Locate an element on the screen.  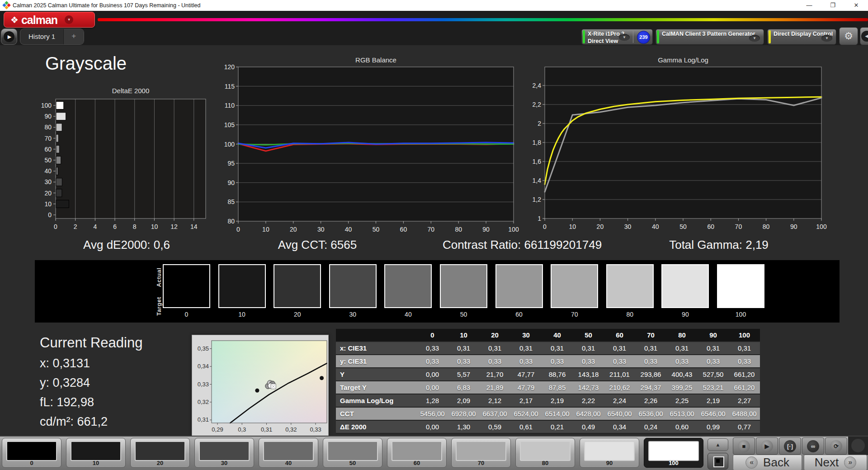
back-button: « Back is located at coordinates (768, 462).